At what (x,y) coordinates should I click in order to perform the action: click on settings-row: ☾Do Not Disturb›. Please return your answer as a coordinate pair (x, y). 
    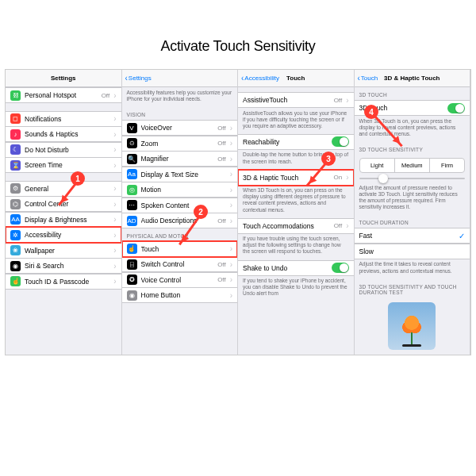
    Looking at the image, I should click on (63, 150).